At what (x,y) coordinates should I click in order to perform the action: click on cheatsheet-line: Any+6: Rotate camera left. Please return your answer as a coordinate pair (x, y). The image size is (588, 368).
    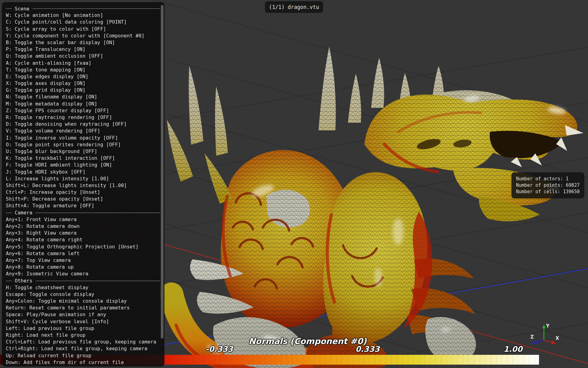
    Looking at the image, I should click on (85, 254).